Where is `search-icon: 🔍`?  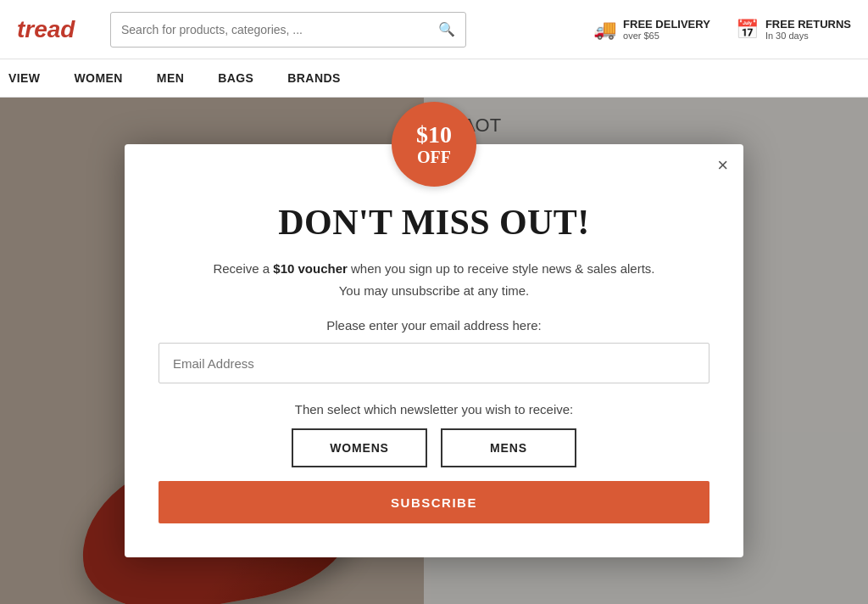 search-icon: 🔍 is located at coordinates (447, 29).